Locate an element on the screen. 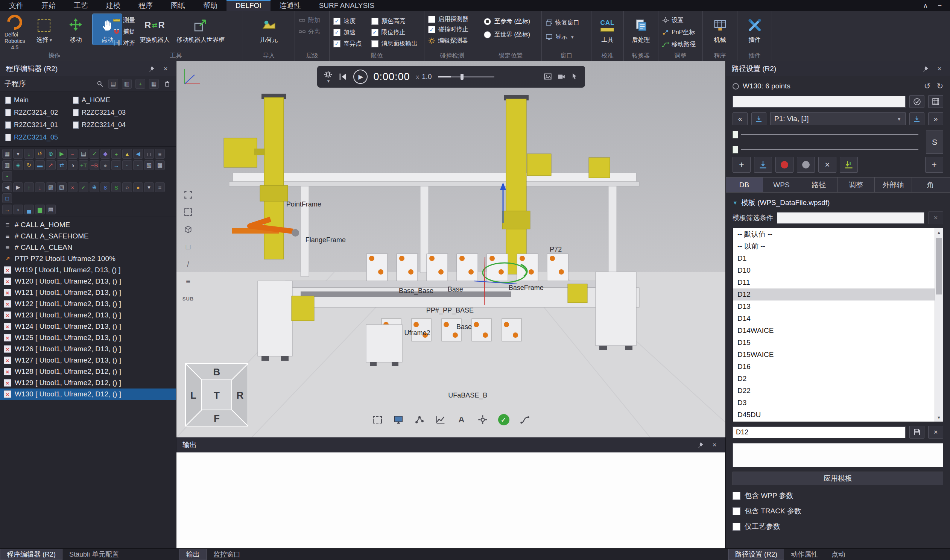 The height and width of the screenshot is (560, 950). move-tool-button: 移动 is located at coordinates (75, 29).